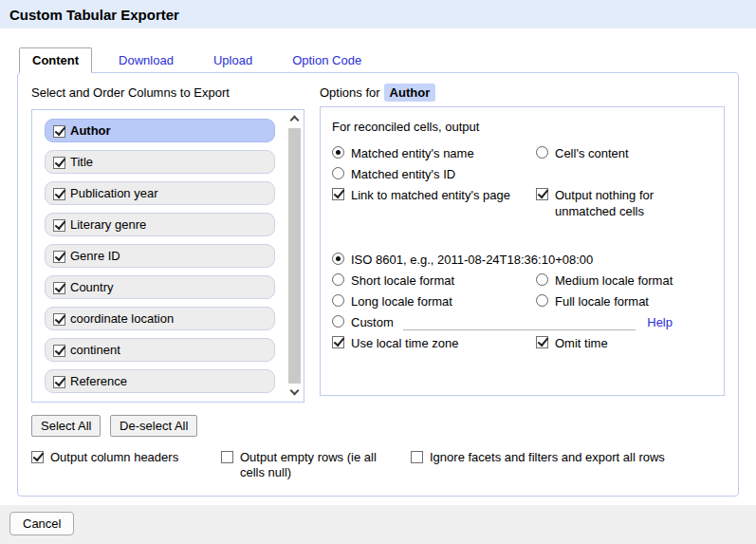 This screenshot has width=756, height=544. What do you see at coordinates (543, 279) in the screenshot?
I see `medium-locale-radio` at bounding box center [543, 279].